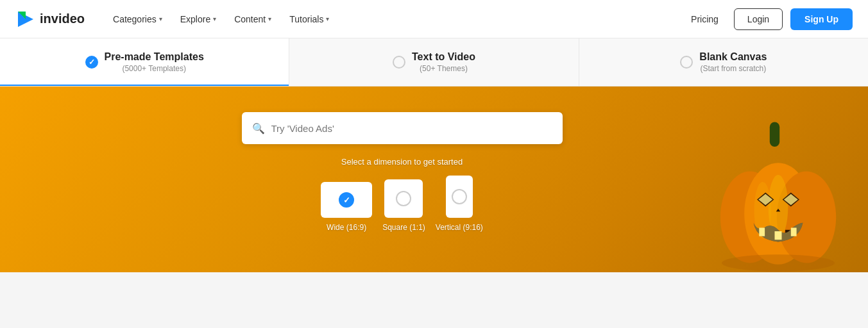 This screenshot has height=328, width=868. What do you see at coordinates (404, 199) in the screenshot?
I see `dim-box-square` at bounding box center [404, 199].